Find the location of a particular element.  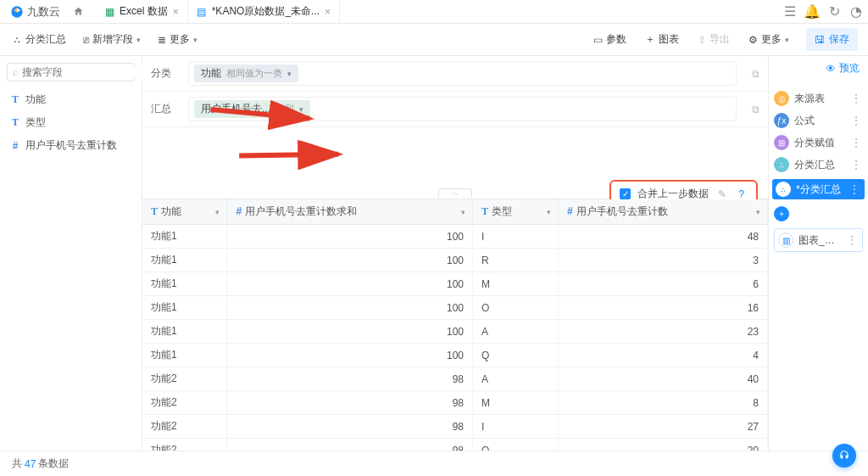

table-row: 功能1100R3 is located at coordinates (455, 260).